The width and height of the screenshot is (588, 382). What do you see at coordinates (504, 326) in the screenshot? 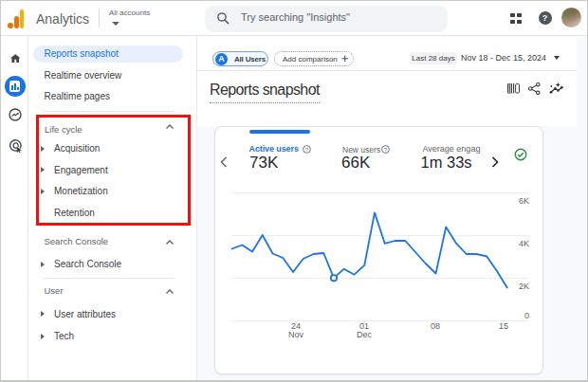
I see `svg-text: 15` at bounding box center [504, 326].